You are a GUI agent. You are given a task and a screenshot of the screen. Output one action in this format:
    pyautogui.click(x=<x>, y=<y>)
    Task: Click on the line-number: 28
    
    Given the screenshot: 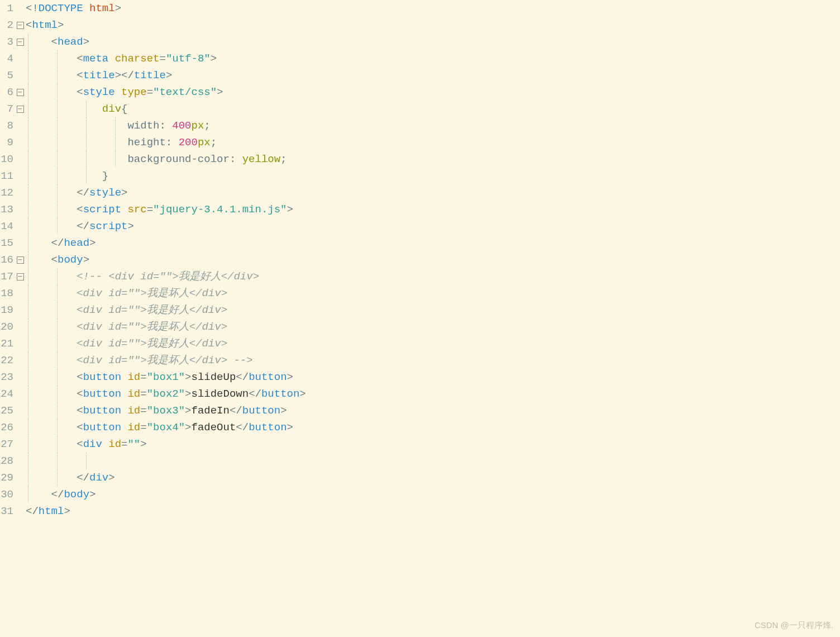 What is the action you would take?
    pyautogui.click(x=7, y=461)
    